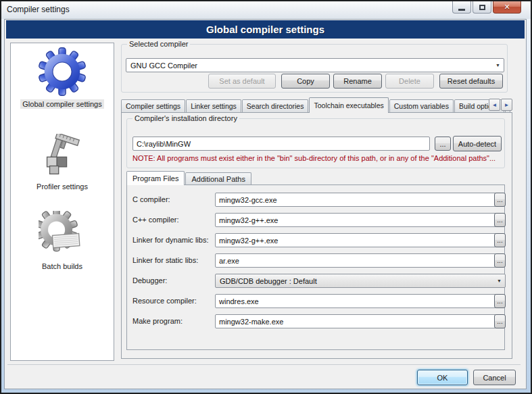 The height and width of the screenshot is (394, 532). What do you see at coordinates (316, 143) in the screenshot?
I see `installation-directory-group: Compiler's installation directory ... Au…` at bounding box center [316, 143].